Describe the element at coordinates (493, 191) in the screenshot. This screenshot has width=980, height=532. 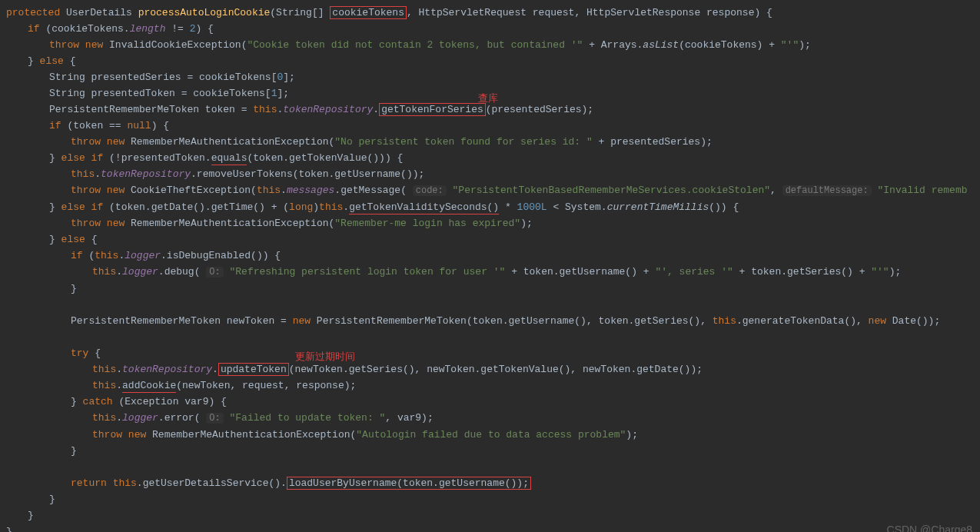
I see `code-line: throw new CookieTheftException(this.mess…` at that location.